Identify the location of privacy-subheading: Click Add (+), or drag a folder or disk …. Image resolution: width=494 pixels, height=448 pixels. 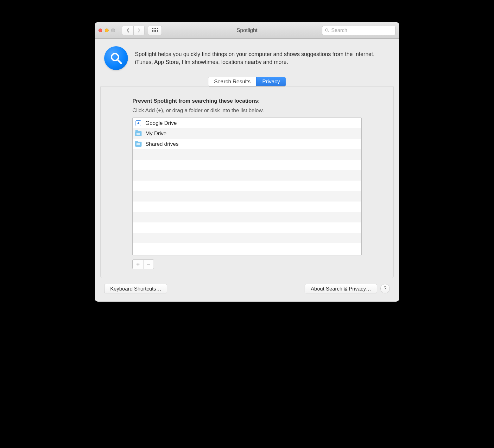
(247, 111).